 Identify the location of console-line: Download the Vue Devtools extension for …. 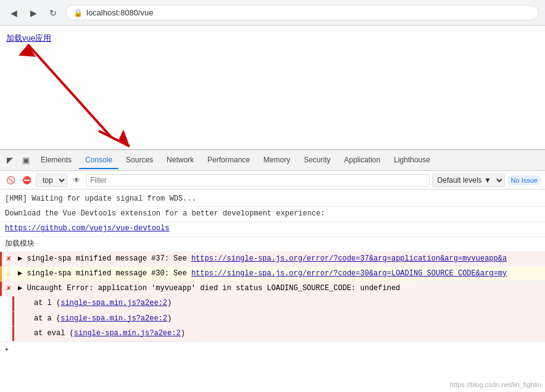
(273, 214).